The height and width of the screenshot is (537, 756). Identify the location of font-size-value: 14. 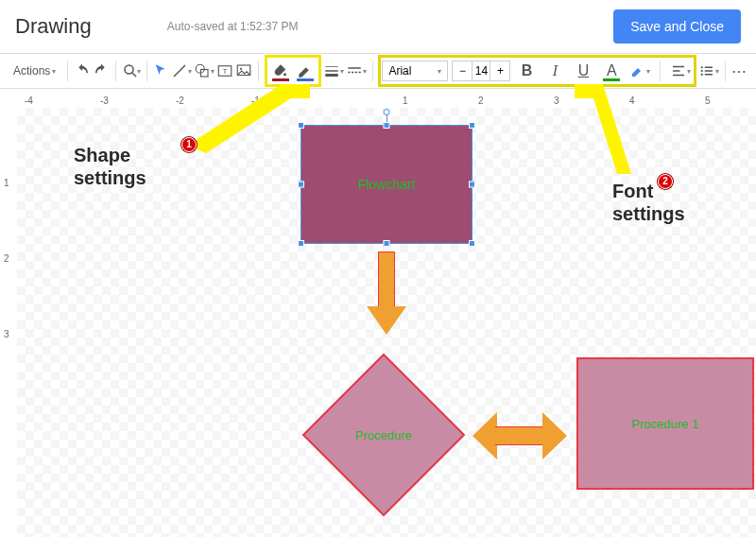
(481, 71).